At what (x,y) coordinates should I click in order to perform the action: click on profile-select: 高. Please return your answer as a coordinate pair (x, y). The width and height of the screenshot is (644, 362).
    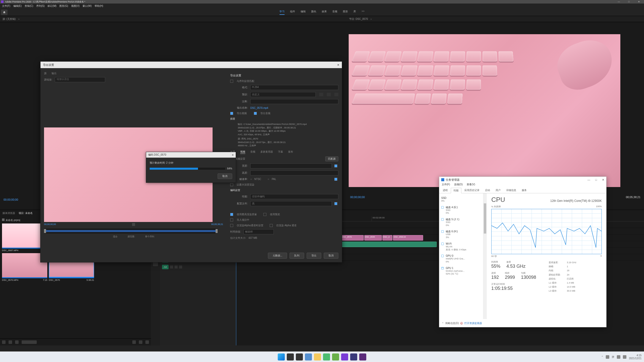
    Looking at the image, I should click on (291, 204).